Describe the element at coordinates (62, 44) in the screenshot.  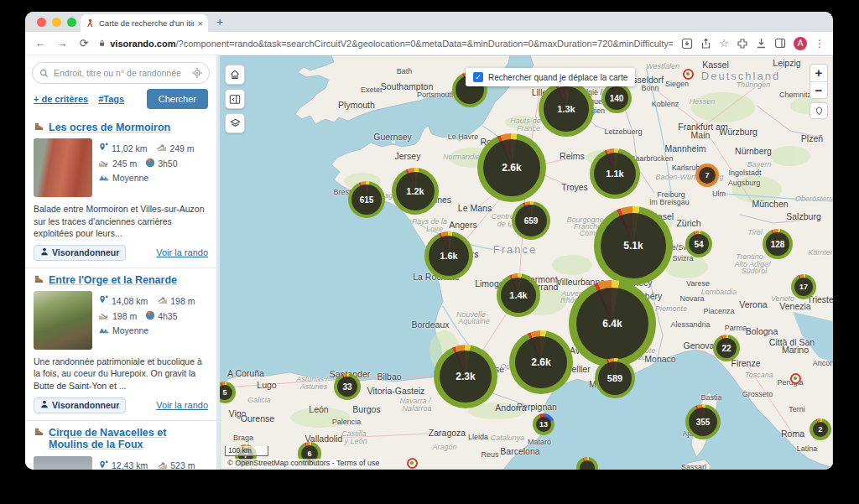
I see `forward-icon: →` at that location.